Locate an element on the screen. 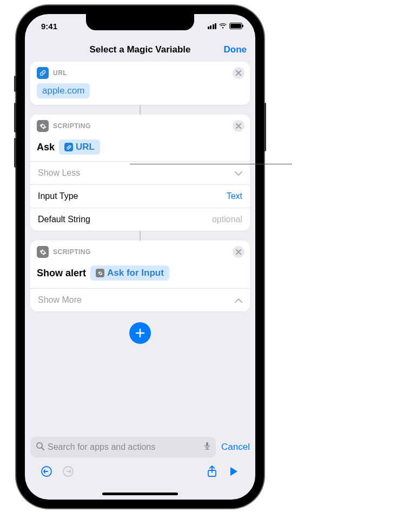  battery-icon is located at coordinates (236, 26).